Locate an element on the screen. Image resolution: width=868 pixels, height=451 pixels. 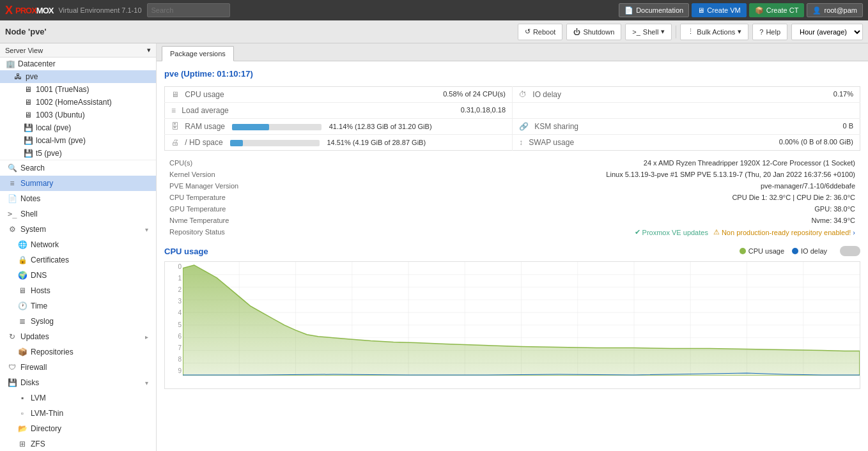
nav-search: 🔍 Search is located at coordinates (78, 168).